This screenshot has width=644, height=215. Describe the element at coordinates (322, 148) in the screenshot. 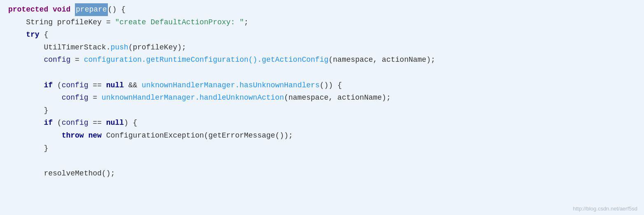

I see `code-line-12: }` at that location.